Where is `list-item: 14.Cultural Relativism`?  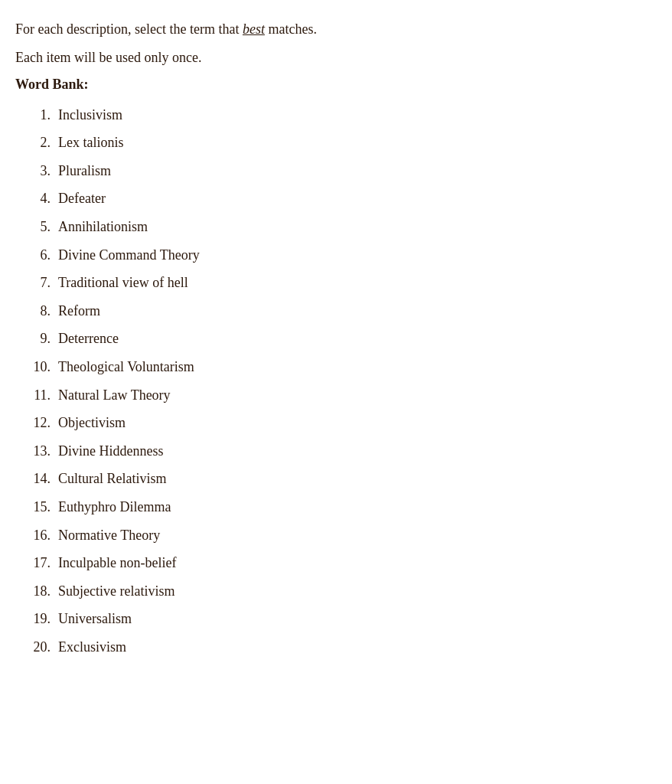
list-item: 14.Cultural Relativism is located at coordinates (340, 479).